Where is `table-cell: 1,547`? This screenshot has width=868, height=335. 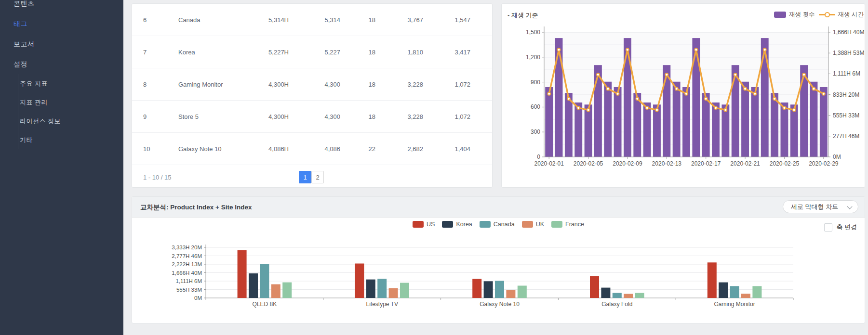 table-cell: 1,547 is located at coordinates (463, 20).